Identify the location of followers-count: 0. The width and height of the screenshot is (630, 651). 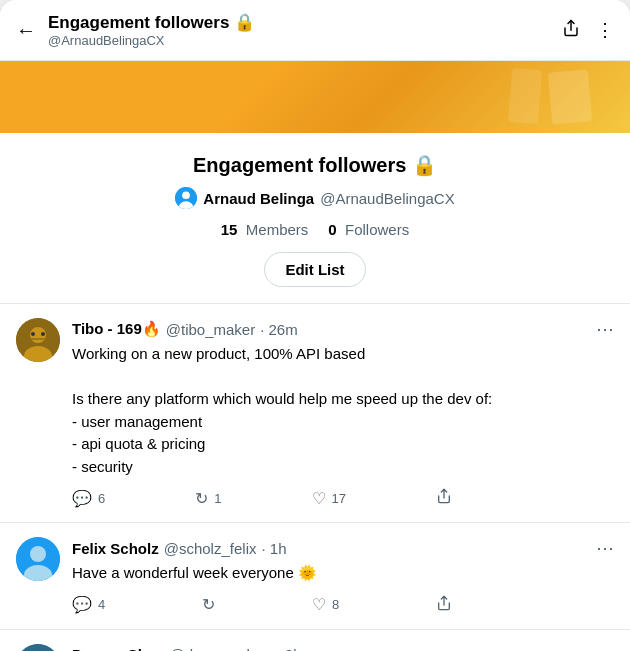
(332, 230).